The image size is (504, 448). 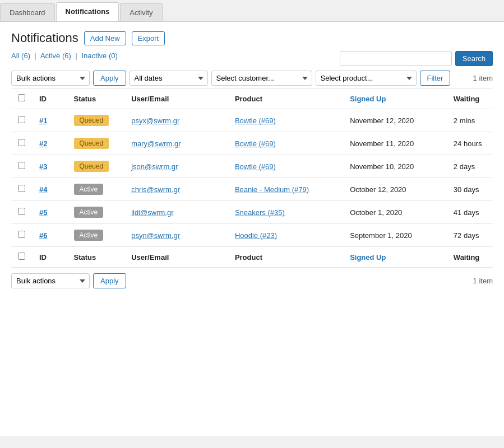 What do you see at coordinates (21, 97) in the screenshot?
I see `select-all-checkbox` at bounding box center [21, 97].